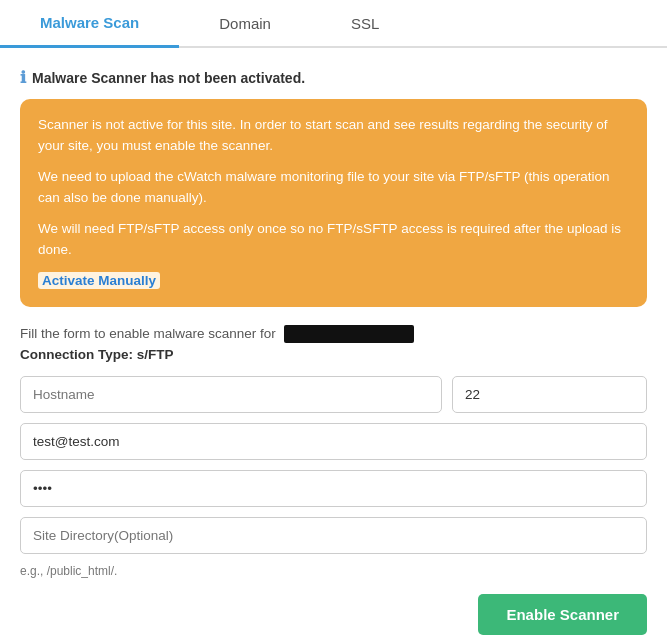  Describe the element at coordinates (334, 188) in the screenshot. I see `warning-line-2: We need to upload the cWatch malware mon…` at that location.